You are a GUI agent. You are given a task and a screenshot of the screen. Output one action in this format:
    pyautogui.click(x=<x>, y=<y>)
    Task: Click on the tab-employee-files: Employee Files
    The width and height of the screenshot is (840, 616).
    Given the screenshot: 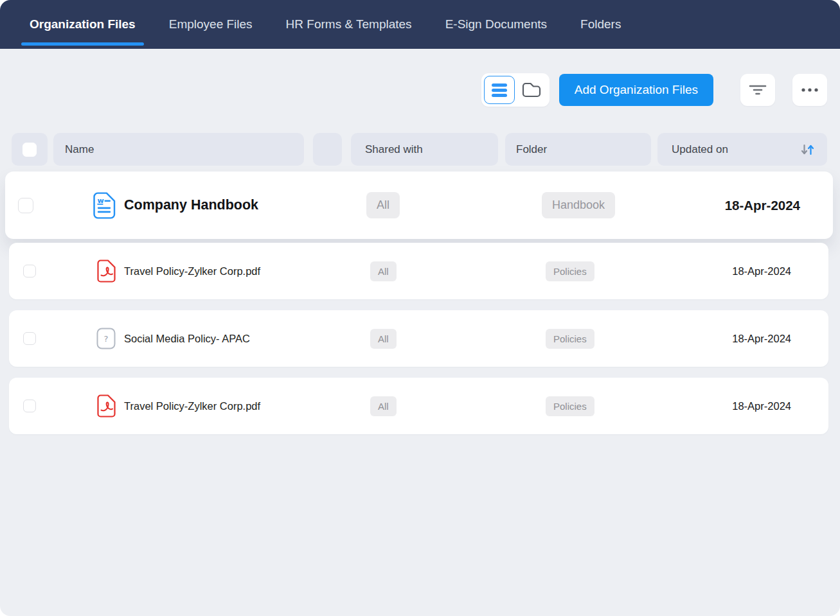 What is the action you would take?
    pyautogui.click(x=211, y=24)
    